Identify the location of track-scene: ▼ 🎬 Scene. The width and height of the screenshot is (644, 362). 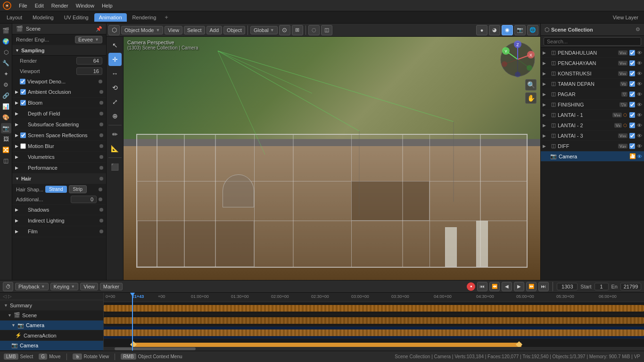
(52, 316).